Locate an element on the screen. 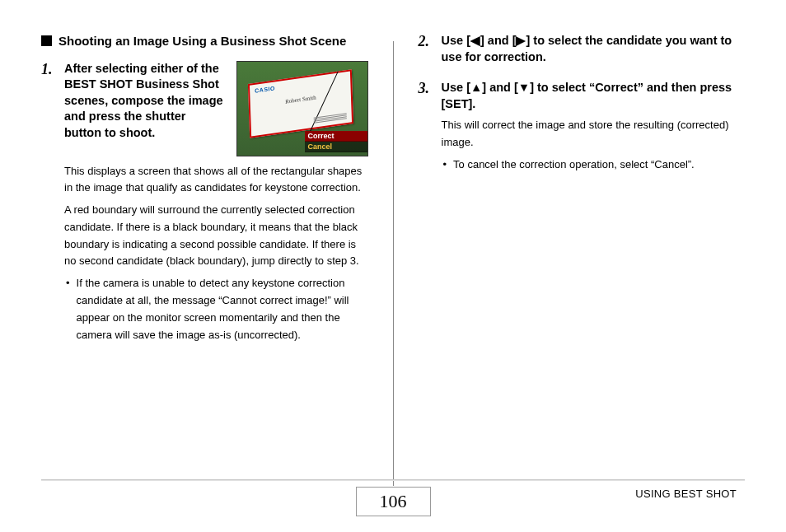 This screenshot has width=786, height=532. business-card-graphic: CASIO Robert Smith is located at coordinates (300, 104).